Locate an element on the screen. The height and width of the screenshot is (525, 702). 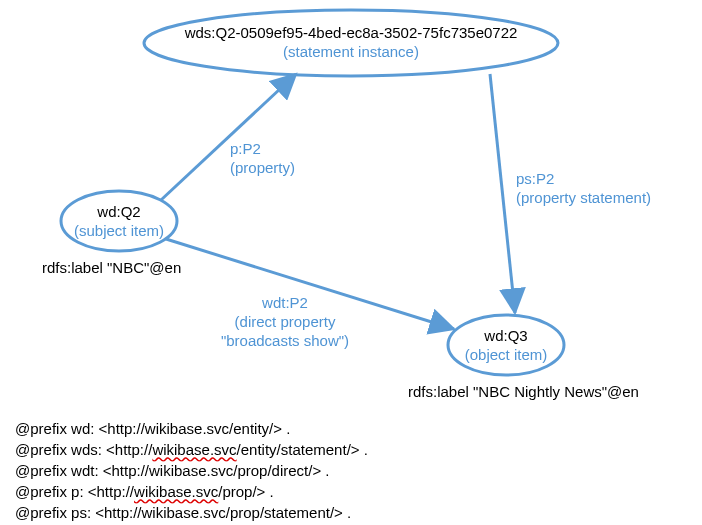
prefix-wds: @prefix wds: <http://wikibase.svc/entity… is located at coordinates (192, 450).